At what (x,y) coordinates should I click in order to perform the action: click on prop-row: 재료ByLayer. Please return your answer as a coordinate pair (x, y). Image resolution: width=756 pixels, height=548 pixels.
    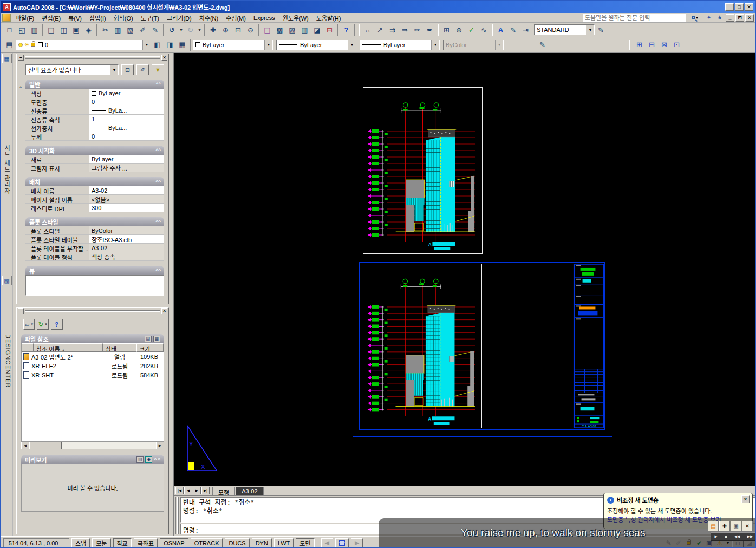
    Looking at the image, I should click on (95, 159).